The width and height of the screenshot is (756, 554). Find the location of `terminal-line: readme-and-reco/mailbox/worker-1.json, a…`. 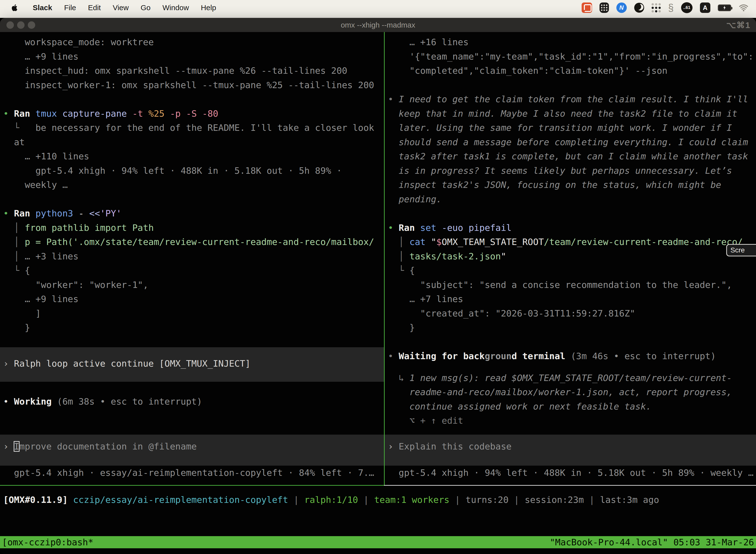

terminal-line: readme-and-reco/mailbox/worker-1.json, a… is located at coordinates (572, 392).